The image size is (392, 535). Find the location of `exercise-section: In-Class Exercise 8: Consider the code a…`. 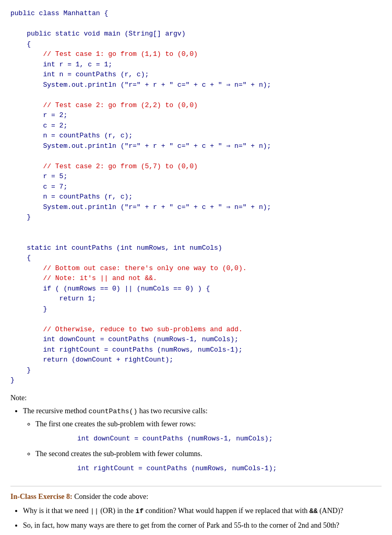

exercise-section: In-Class Exercise 8: Consider the code a… is located at coordinates (196, 508).